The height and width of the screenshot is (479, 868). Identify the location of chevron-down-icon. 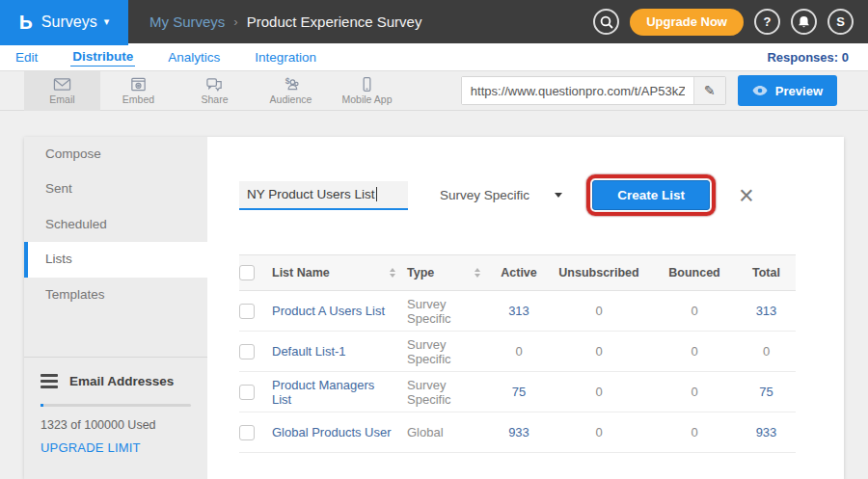
(558, 195).